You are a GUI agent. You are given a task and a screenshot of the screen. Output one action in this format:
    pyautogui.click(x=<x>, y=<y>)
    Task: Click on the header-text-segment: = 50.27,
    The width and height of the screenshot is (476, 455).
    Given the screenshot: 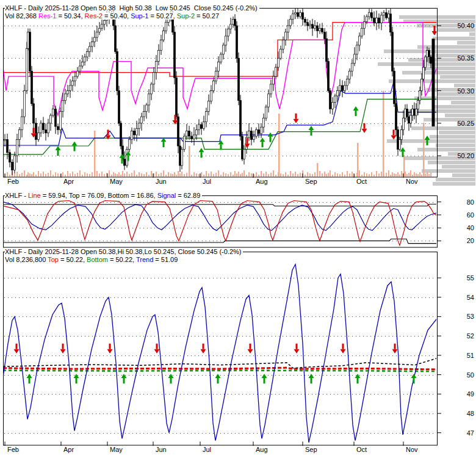 What is the action you would take?
    pyautogui.click(x=162, y=16)
    